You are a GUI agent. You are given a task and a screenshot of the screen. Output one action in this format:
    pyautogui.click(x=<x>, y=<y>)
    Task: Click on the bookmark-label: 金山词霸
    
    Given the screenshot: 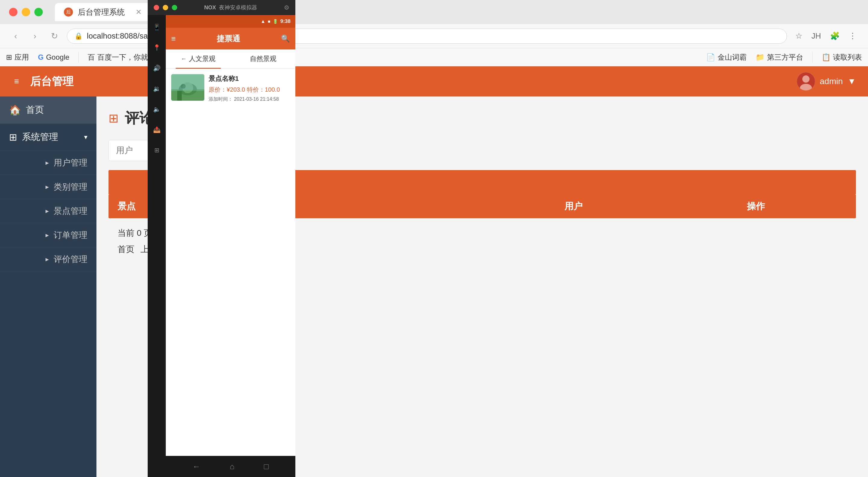 What is the action you would take?
    pyautogui.click(x=732, y=57)
    